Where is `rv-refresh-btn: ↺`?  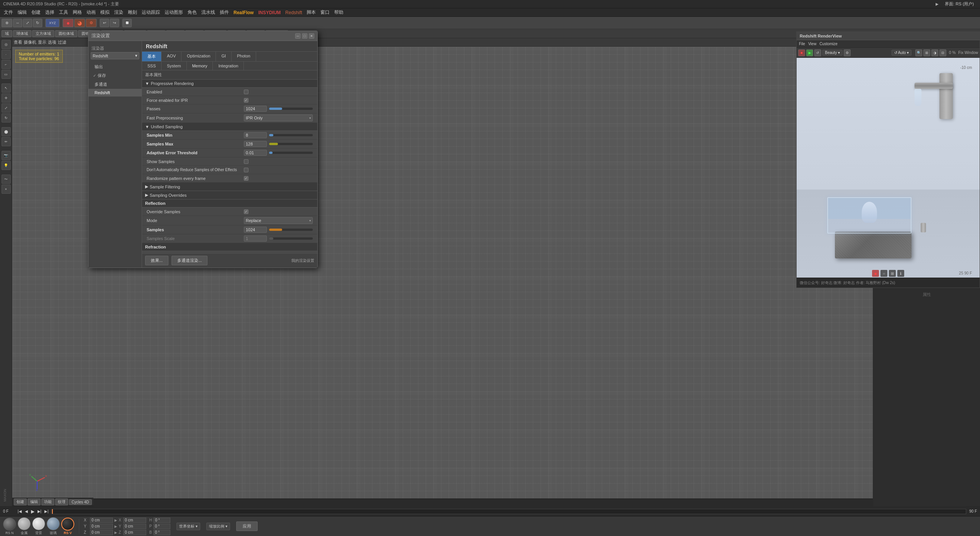 rv-refresh-btn: ↺ is located at coordinates (818, 53).